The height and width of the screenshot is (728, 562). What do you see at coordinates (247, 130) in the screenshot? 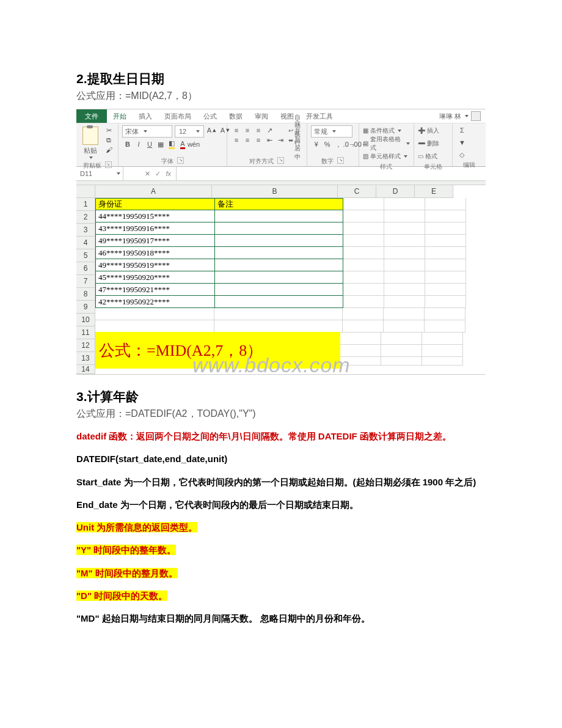
I see `align-middle-button: ≡` at bounding box center [247, 130].